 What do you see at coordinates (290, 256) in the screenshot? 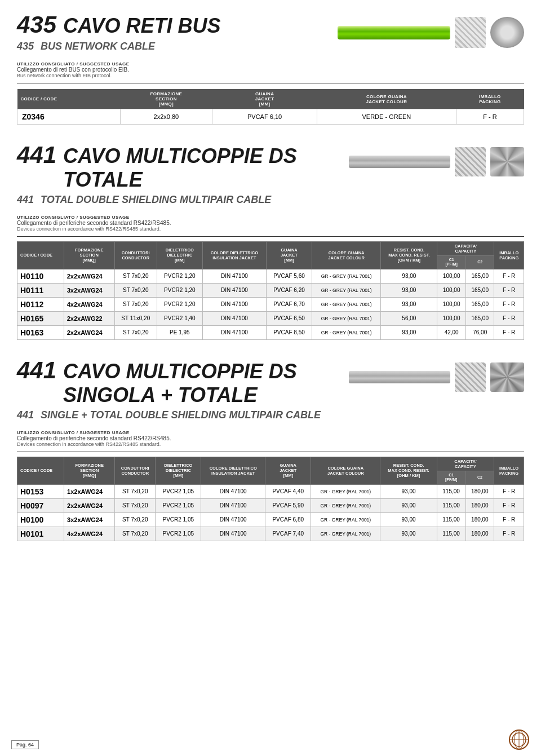
I see `th-guaina-441a: GUAINAJACKET[mm]` at bounding box center [290, 256].